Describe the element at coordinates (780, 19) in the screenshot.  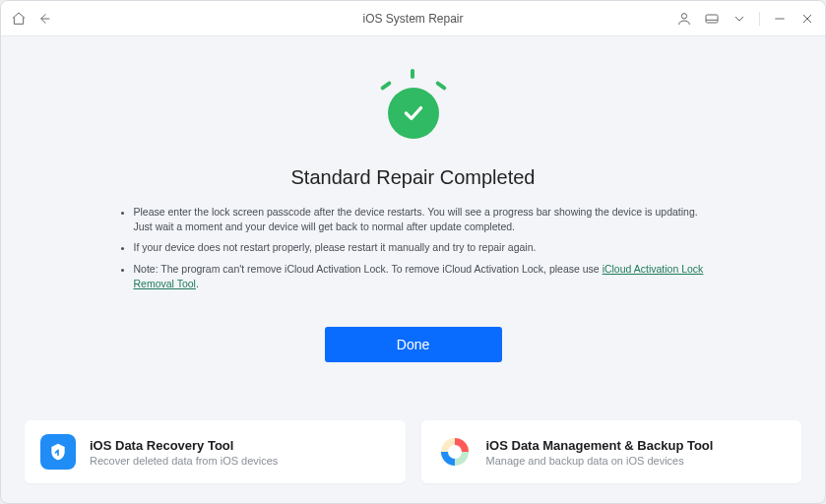
I see `minimize-icon` at that location.